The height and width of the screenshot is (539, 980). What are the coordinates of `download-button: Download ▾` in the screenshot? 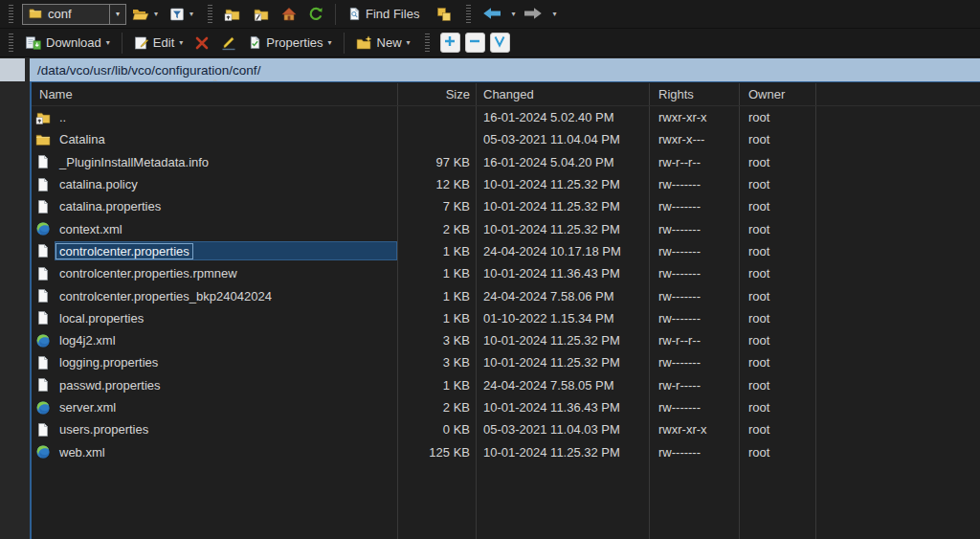 It's located at (67, 43).